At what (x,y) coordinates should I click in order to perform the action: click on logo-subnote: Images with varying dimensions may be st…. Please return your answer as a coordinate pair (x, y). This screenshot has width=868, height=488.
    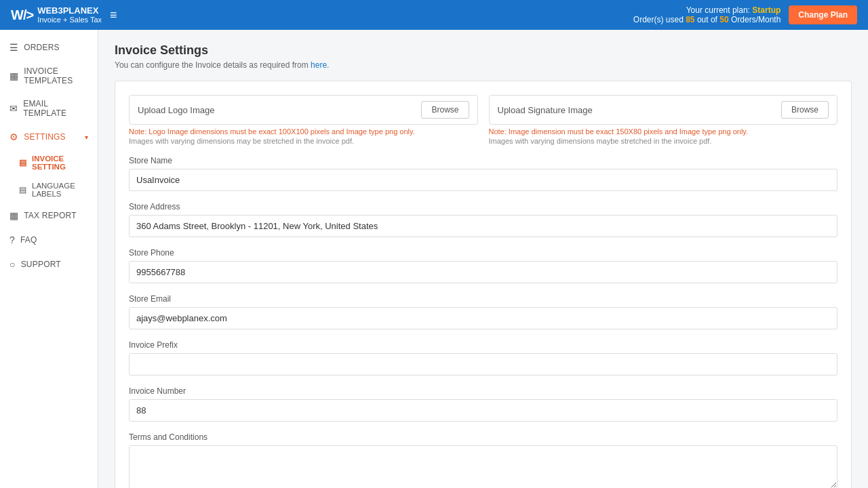
    Looking at the image, I should click on (304, 141).